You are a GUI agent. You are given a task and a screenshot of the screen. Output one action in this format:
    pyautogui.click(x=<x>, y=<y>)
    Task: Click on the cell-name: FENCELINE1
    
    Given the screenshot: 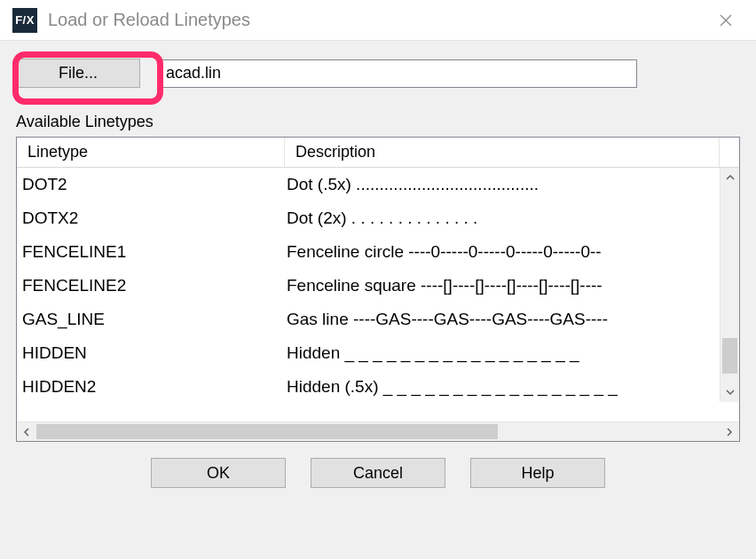 What is the action you would take?
    pyautogui.click(x=151, y=252)
    